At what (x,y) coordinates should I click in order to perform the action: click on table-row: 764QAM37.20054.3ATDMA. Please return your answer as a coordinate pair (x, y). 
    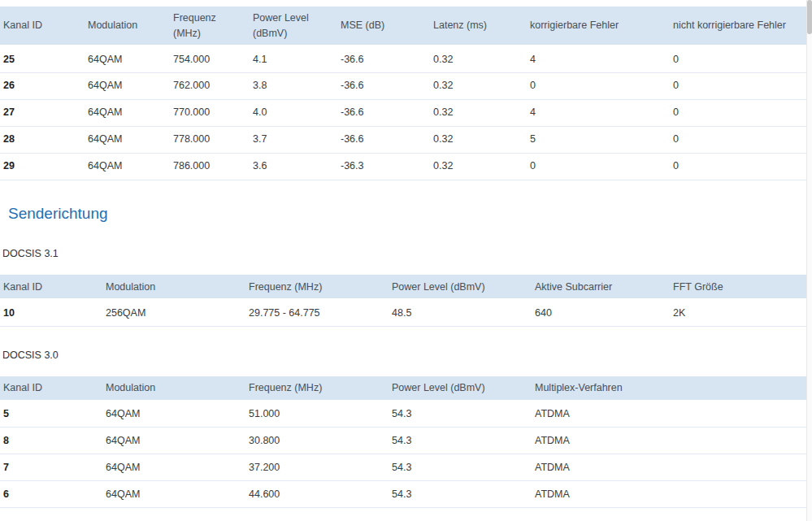
    Looking at the image, I should click on (403, 468).